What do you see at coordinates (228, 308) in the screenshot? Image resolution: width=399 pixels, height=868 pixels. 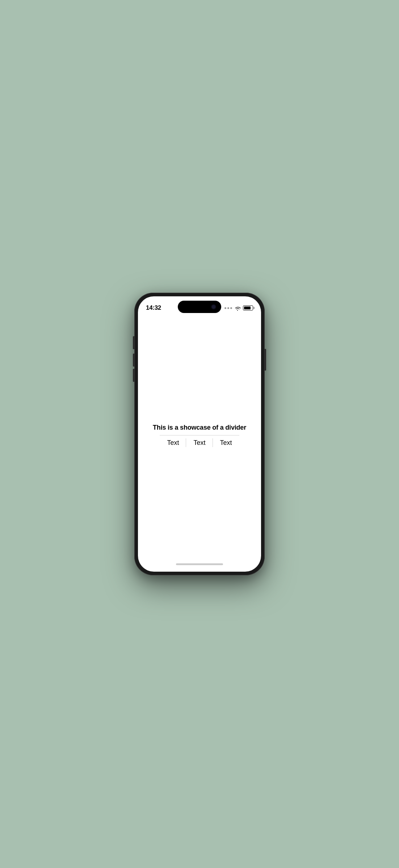 I see `signal-dots-icon` at bounding box center [228, 308].